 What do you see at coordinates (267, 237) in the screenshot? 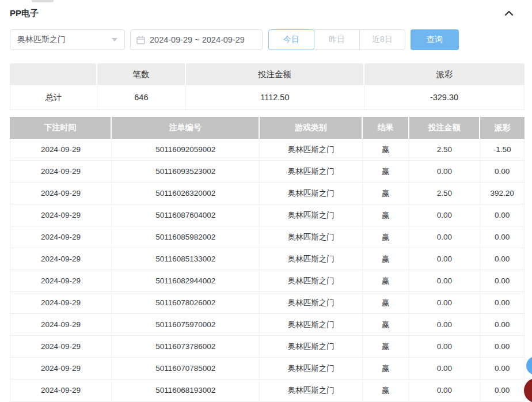
I see `table-row: 2024-09-29 50116085982002 奥林匹斯之门 赢 0.00 …` at bounding box center [267, 237].